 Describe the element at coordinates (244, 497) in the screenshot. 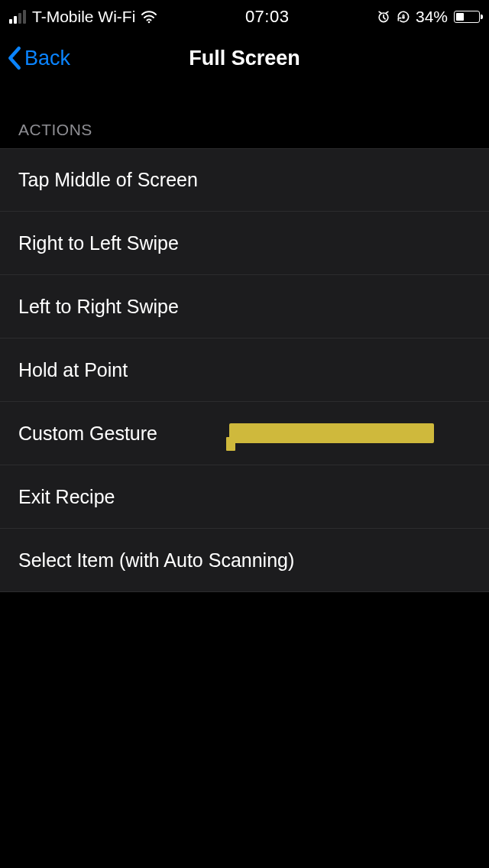

I see `action-exit-recipe: Exit Recipe` at that location.